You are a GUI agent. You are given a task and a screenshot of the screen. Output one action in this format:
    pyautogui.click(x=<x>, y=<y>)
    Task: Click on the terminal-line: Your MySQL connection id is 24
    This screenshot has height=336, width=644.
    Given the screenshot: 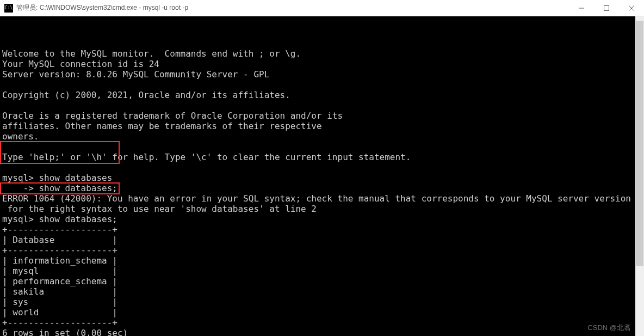 What is the action you would take?
    pyautogui.click(x=322, y=64)
    